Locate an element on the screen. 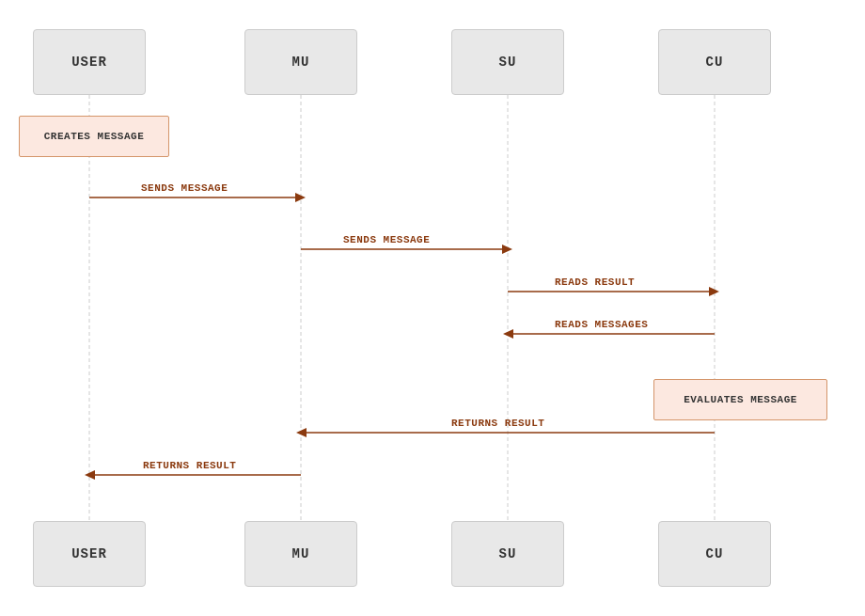 The width and height of the screenshot is (865, 616). label-returns-result-1: RETURNS RESULT is located at coordinates (498, 423).